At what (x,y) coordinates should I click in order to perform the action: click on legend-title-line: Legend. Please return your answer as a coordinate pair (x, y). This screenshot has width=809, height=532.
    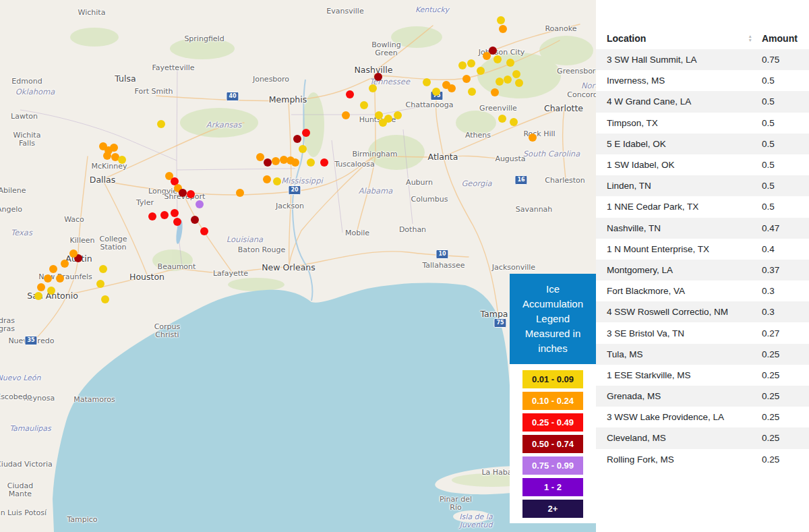
    Looking at the image, I should click on (553, 319).